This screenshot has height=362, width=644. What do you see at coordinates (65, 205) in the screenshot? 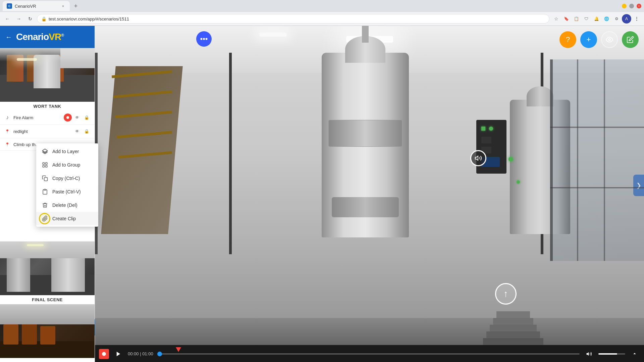
I see `context-delete: Delete (Del)` at bounding box center [65, 205].